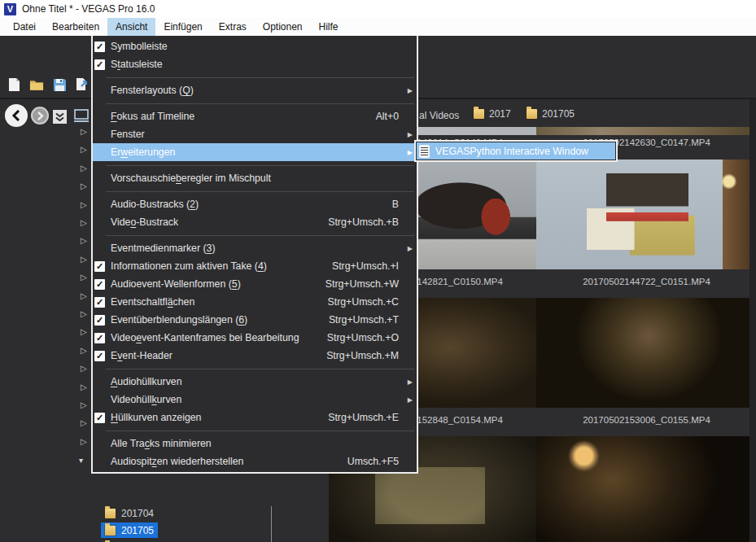  Describe the element at coordinates (255, 46) in the screenshot. I see `menu-item-symbolleiste: ✓Symbolleiste` at that location.